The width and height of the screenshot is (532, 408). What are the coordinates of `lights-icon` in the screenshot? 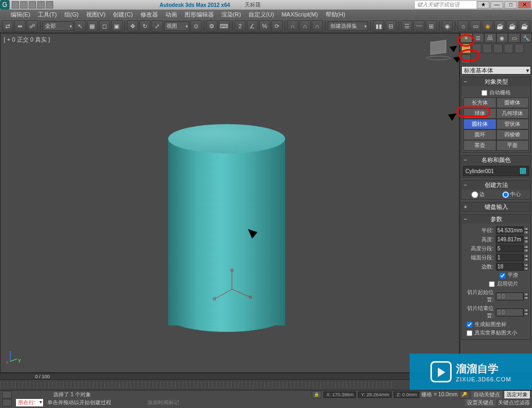 It's located at (487, 48).